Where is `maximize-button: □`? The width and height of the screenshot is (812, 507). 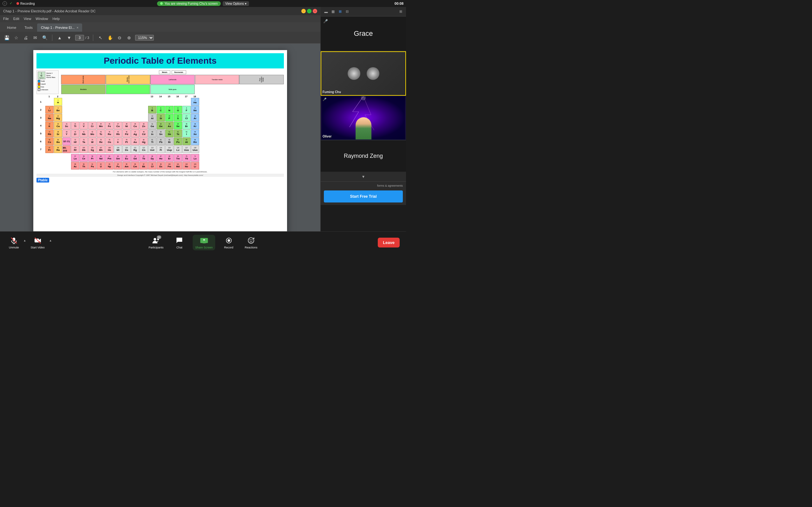 maximize-button: □ is located at coordinates (309, 11).